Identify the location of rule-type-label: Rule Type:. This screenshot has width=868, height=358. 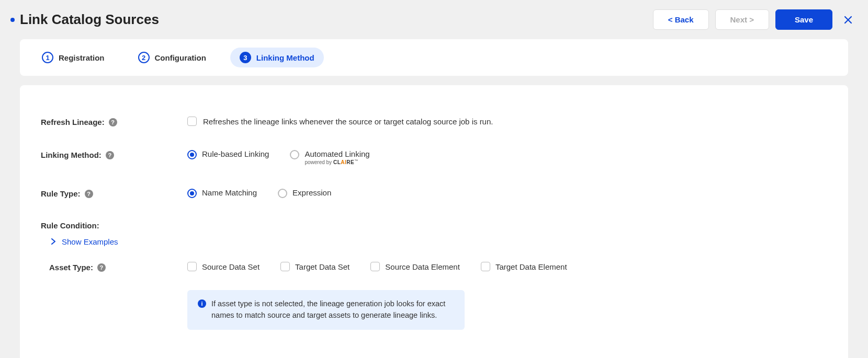
(61, 193).